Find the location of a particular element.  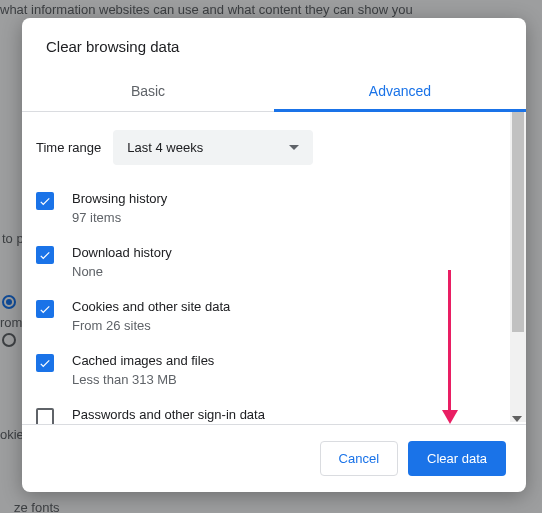

dialog-footer: Cancel Clear data is located at coordinates (274, 458).